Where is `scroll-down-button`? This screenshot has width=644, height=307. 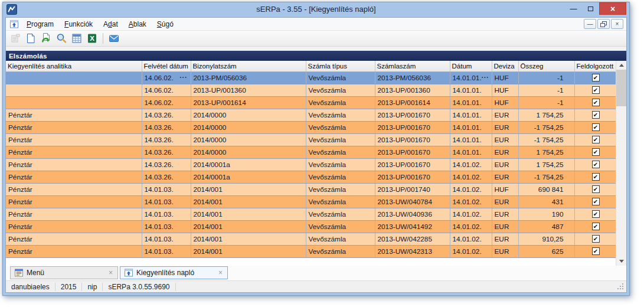
scroll-down-button is located at coordinates (621, 261).